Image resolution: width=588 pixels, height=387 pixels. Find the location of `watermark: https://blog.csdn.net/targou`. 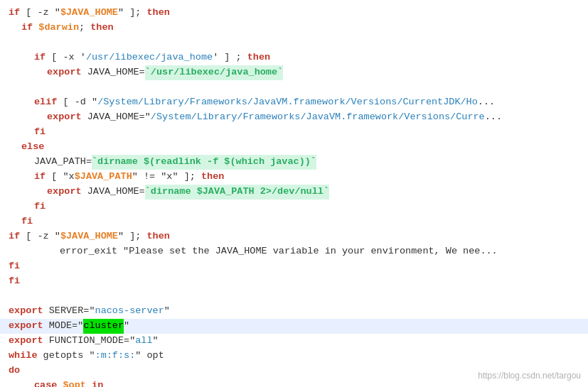

watermark: https://blog.csdn.net/targou is located at coordinates (529, 376).